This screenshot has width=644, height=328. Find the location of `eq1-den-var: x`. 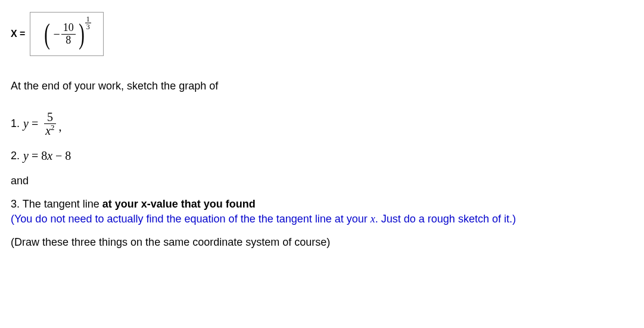

eq1-den-var: x is located at coordinates (48, 131).